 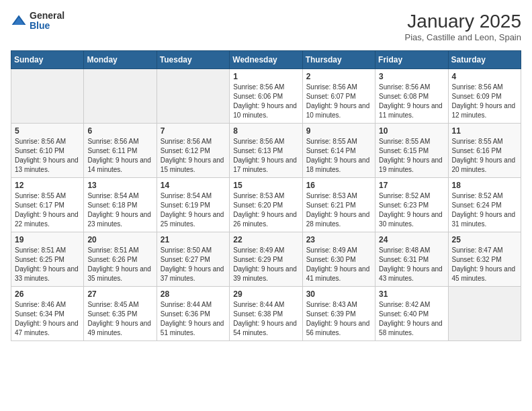 What do you see at coordinates (120, 294) in the screenshot?
I see `day-number: 27` at bounding box center [120, 294].